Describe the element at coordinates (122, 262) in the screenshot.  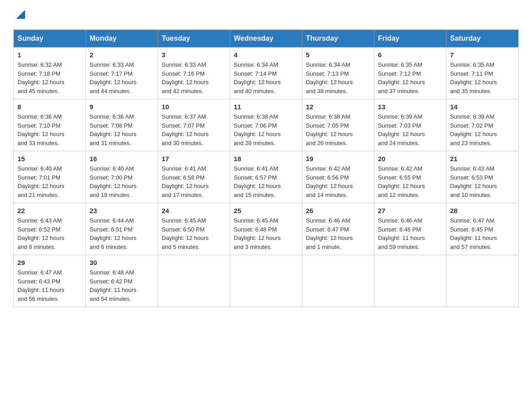
I see `day-number: 30` at that location.